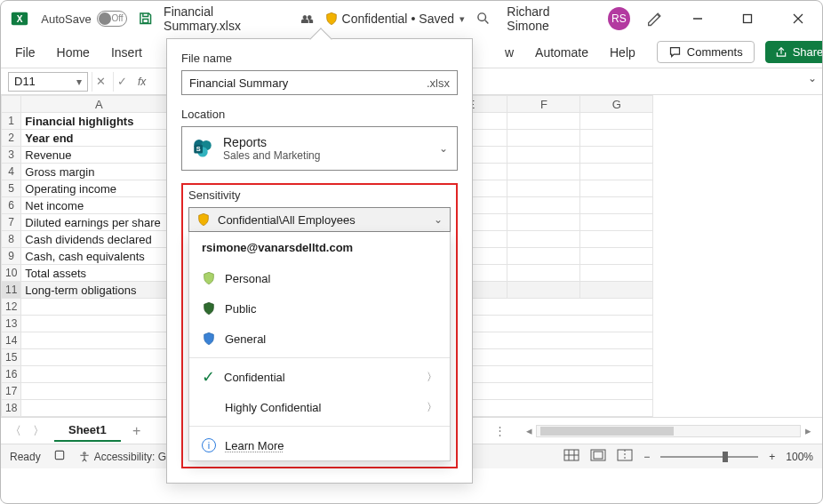  What do you see at coordinates (483, 19) in the screenshot?
I see `search-icon` at bounding box center [483, 19].